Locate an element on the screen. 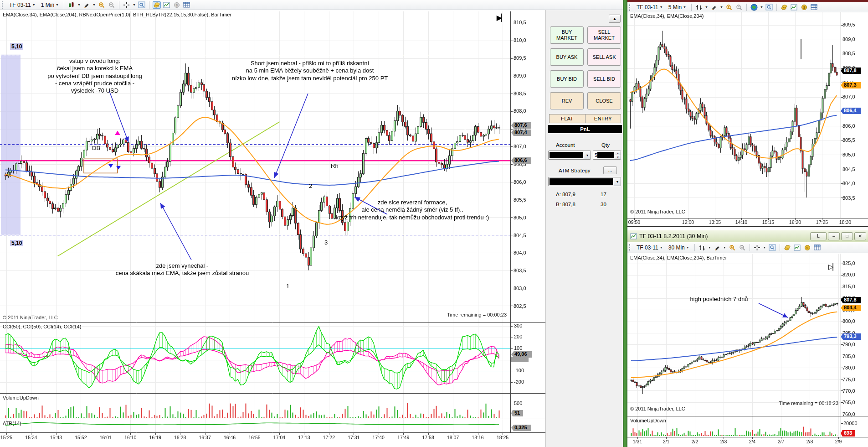 This screenshot has height=447, width=868. sell-bid-button: SELL BID is located at coordinates (604, 79).